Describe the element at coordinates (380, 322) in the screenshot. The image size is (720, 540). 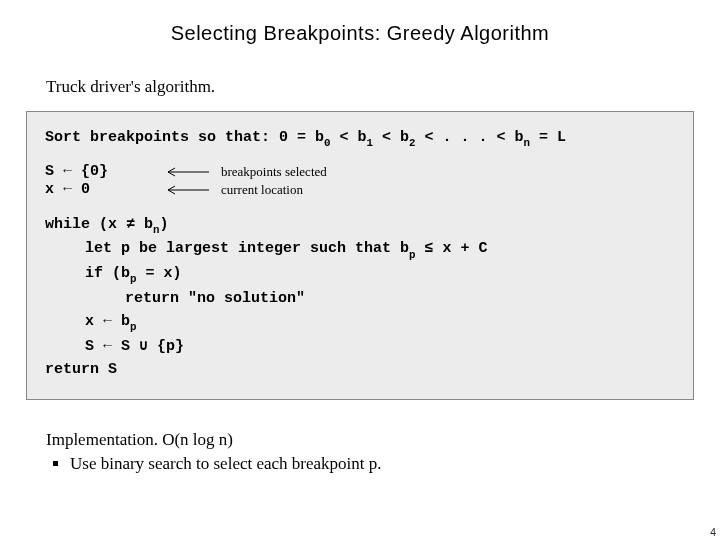
I see `code-x-assign: x ← bp` at that location.